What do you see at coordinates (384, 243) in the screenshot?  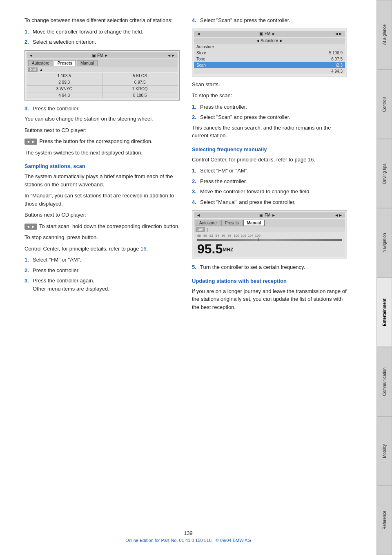 I see `sidebar-tab-navigation: Navigation` at bounding box center [384, 243].